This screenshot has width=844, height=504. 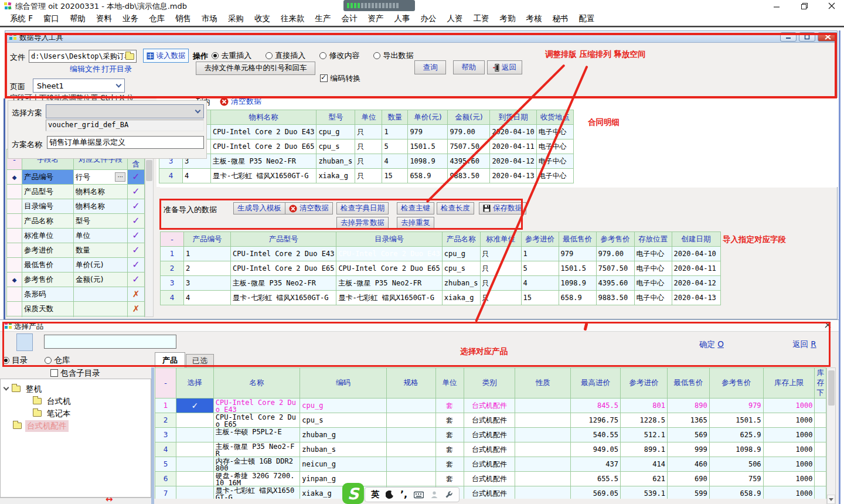 I want to click on user-icon, so click(x=434, y=495).